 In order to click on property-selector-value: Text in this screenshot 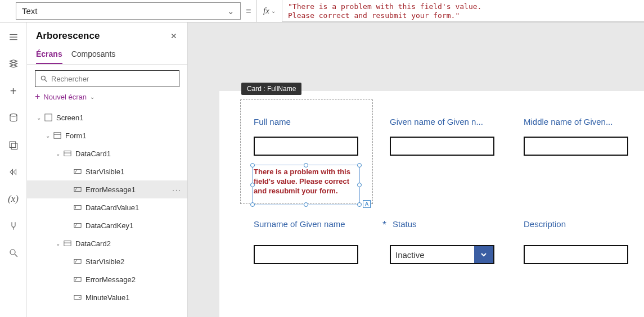, I will do `click(30, 11)`.